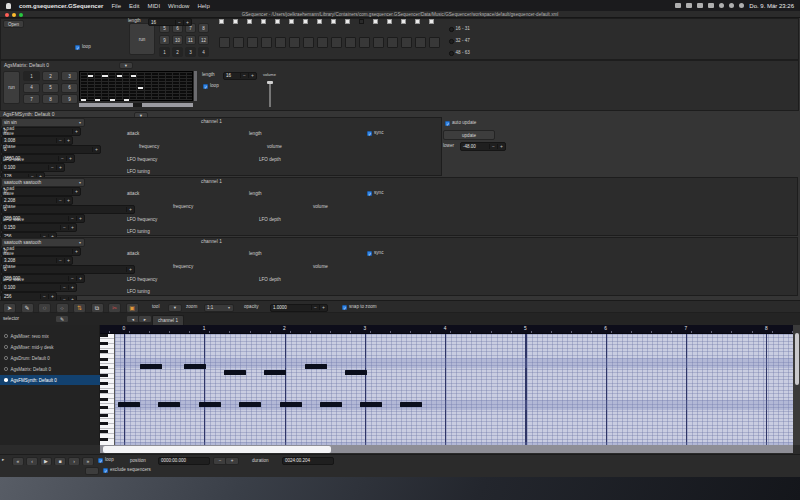 The image size is (800, 500). What do you see at coordinates (360, 308) in the screenshot?
I see `snap-to-zoom-checkbox: ✓ snap to zoom` at bounding box center [360, 308].